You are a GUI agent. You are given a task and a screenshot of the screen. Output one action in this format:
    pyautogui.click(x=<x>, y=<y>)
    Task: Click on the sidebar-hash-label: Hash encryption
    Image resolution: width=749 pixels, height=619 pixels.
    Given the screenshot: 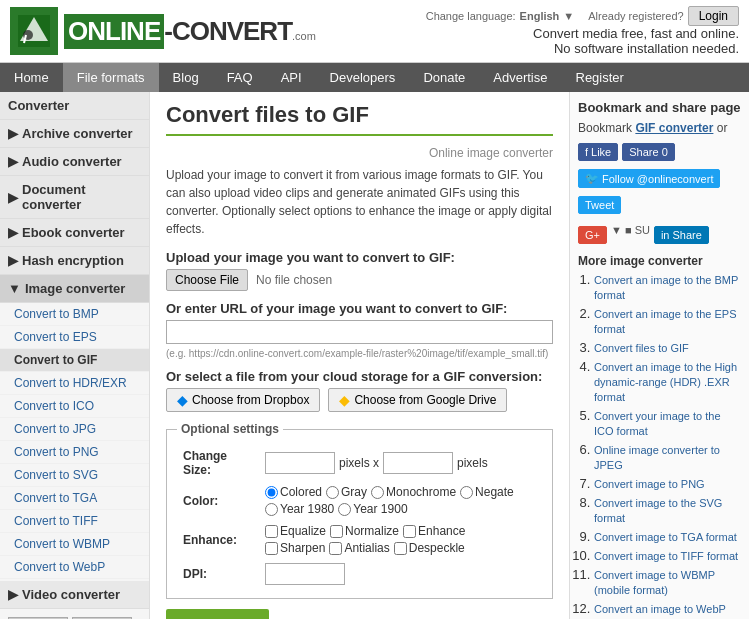 What is the action you would take?
    pyautogui.click(x=73, y=260)
    